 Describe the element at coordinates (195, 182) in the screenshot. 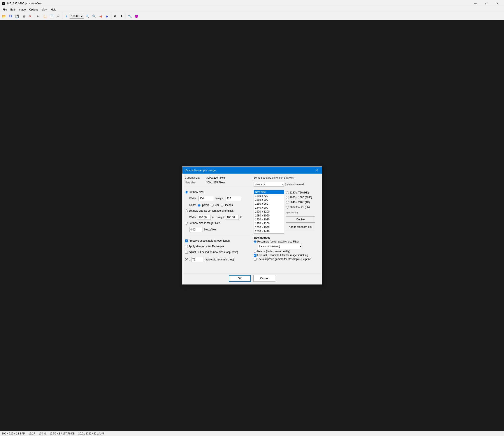

I see `new-size-label: New size:` at that location.